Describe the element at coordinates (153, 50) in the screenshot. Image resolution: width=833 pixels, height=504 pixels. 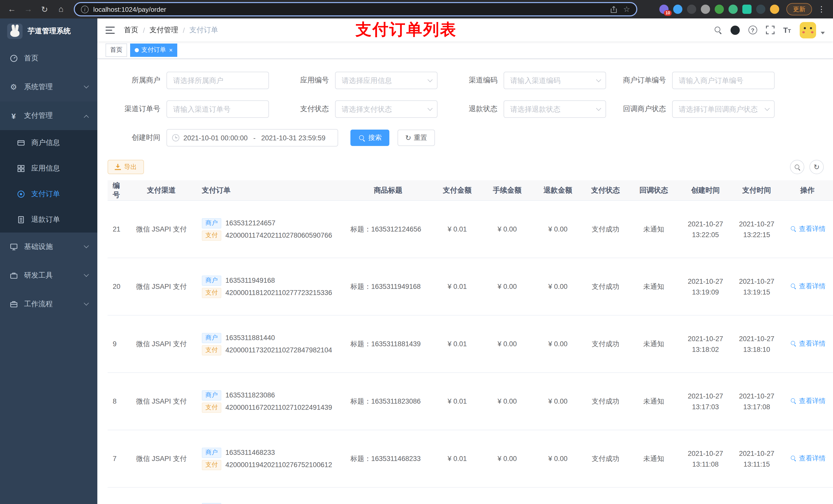
I see `tag-label: 支付订单` at that location.